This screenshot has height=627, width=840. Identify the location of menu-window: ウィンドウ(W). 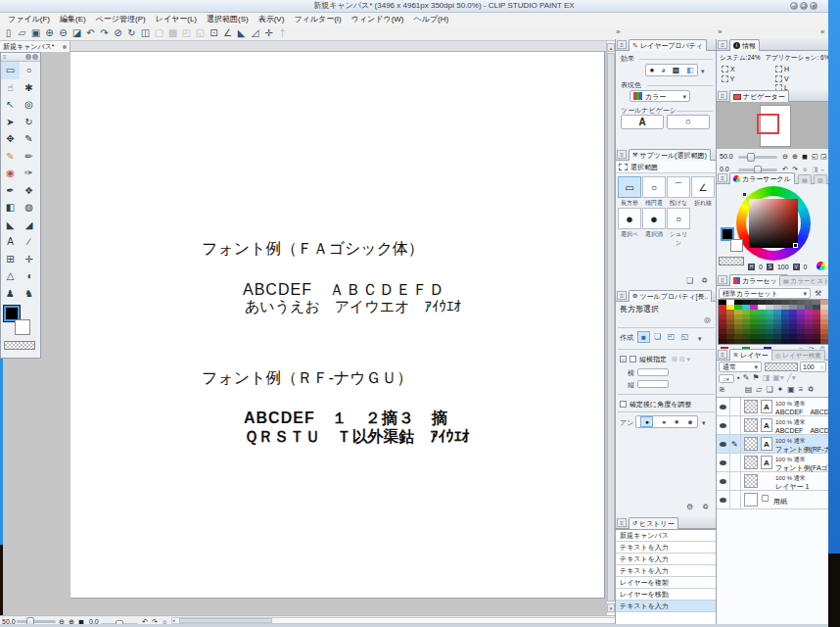
(378, 20).